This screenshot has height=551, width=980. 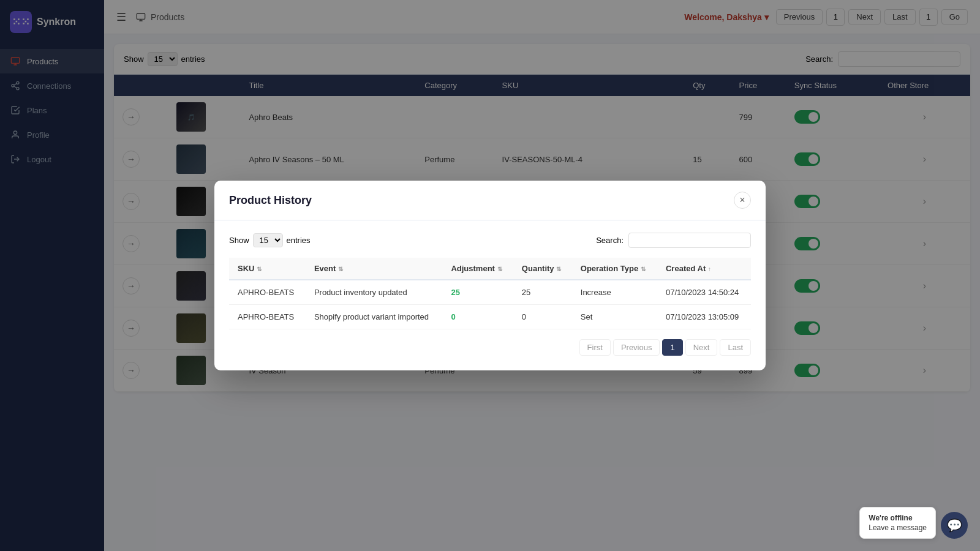 I want to click on chat-bubble: We're offline Leave a message, so click(x=898, y=523).